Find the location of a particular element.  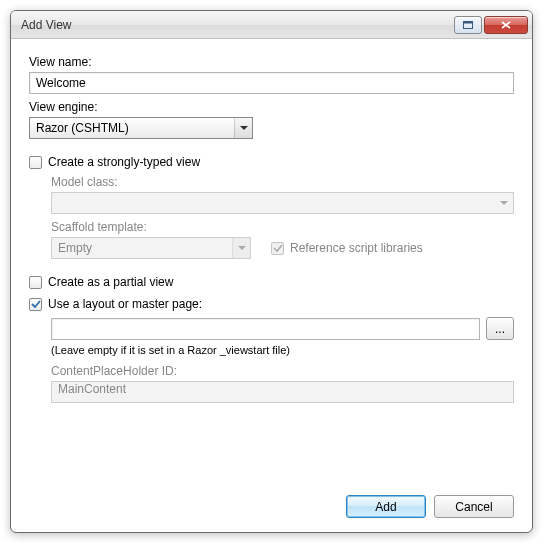

partial-view-label: Create as a partial view is located at coordinates (110, 282).